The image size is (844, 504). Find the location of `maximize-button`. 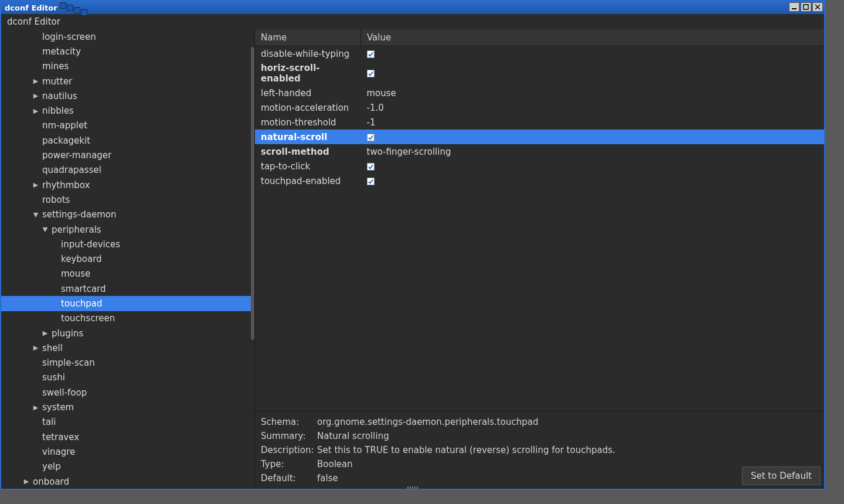

maximize-button is located at coordinates (806, 7).